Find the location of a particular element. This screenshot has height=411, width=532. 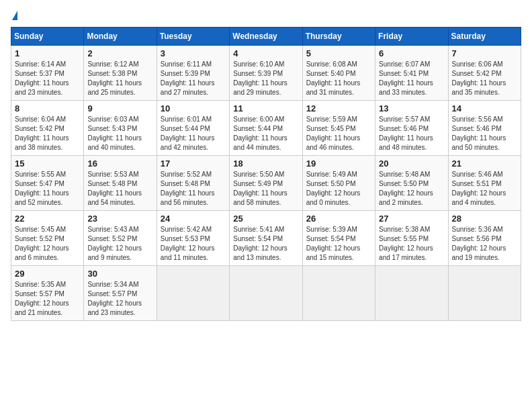

calendar-week-2: 8Sunrise: 6:04 AMSunset: 5:42 PMDaylight… is located at coordinates (266, 128).